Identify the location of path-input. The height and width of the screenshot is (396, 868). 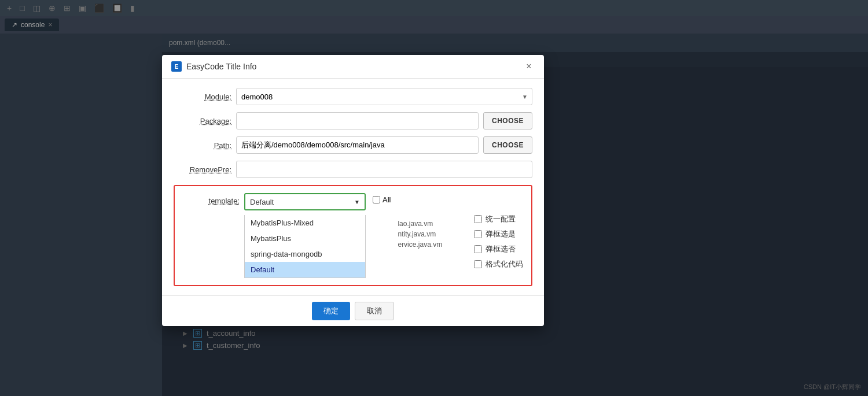
(358, 145).